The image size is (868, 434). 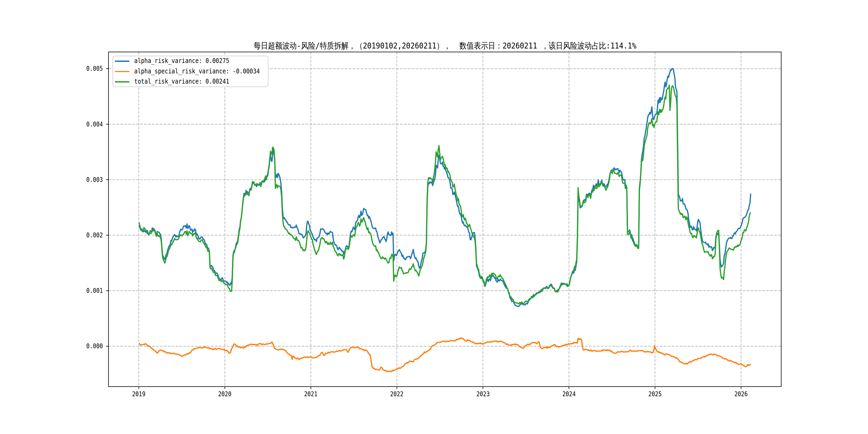 What do you see at coordinates (311, 394) in the screenshot?
I see `x-tick-label: 2021` at bounding box center [311, 394].